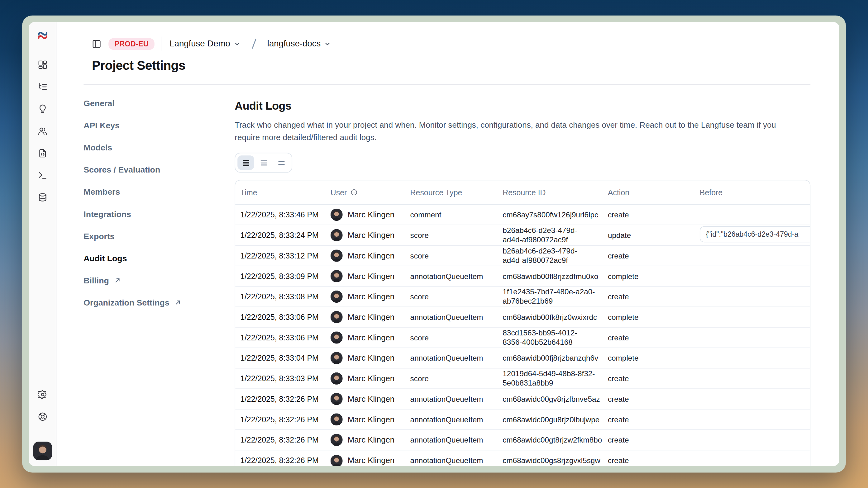 The width and height of the screenshot is (868, 488). What do you see at coordinates (752, 235) in the screenshot?
I see `cell-before: {"id":"b26ab4c6-d2e3-479d-a` at bounding box center [752, 235].